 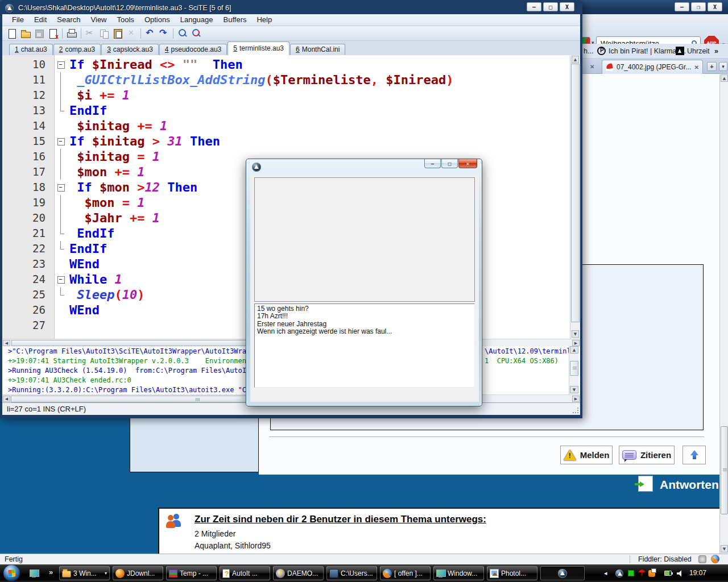 What do you see at coordinates (291, 8) in the screenshot?
I see `scite-titlebar: C:\Users\Shkal\Desktop\AutoIt\12.09\term…` at bounding box center [291, 8].